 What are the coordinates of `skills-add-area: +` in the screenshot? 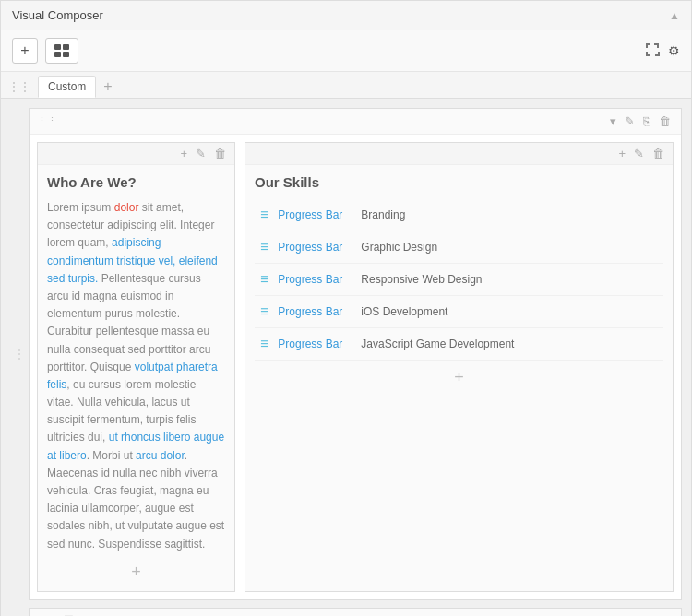 It's located at (459, 378).